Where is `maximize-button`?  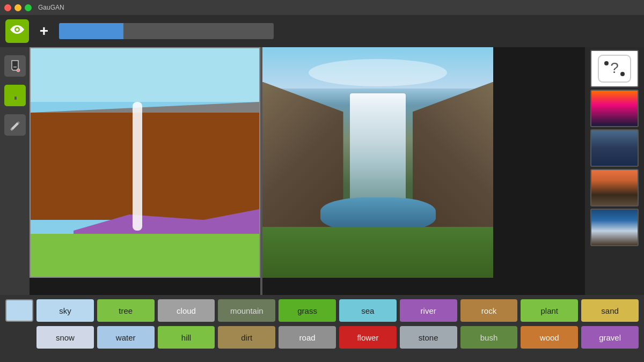
maximize-button is located at coordinates (28, 8).